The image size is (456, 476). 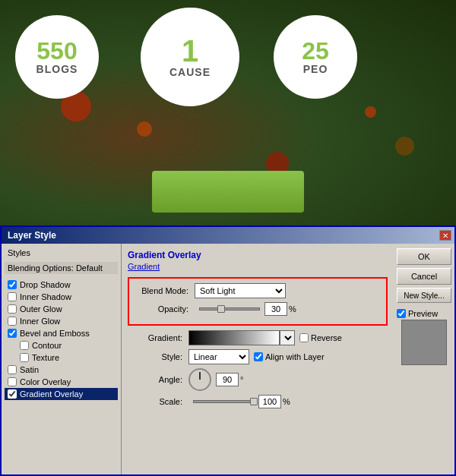 What do you see at coordinates (61, 321) in the screenshot?
I see `layer-item-inner-glow: Inner Glow` at bounding box center [61, 321].